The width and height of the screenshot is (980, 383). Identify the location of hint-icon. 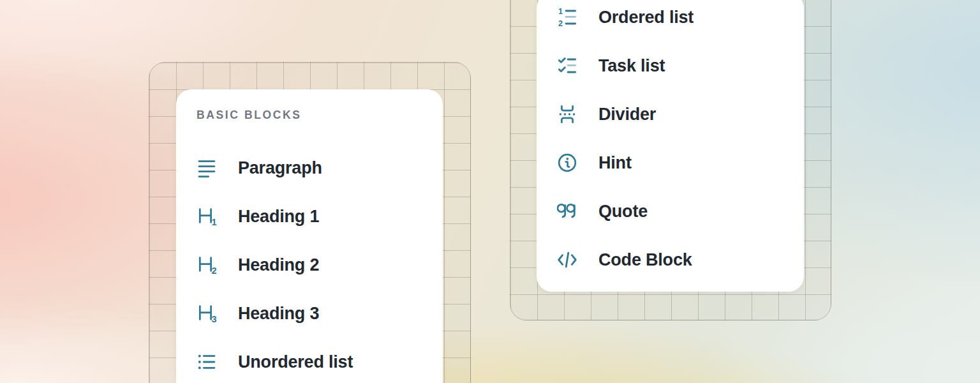
(567, 163).